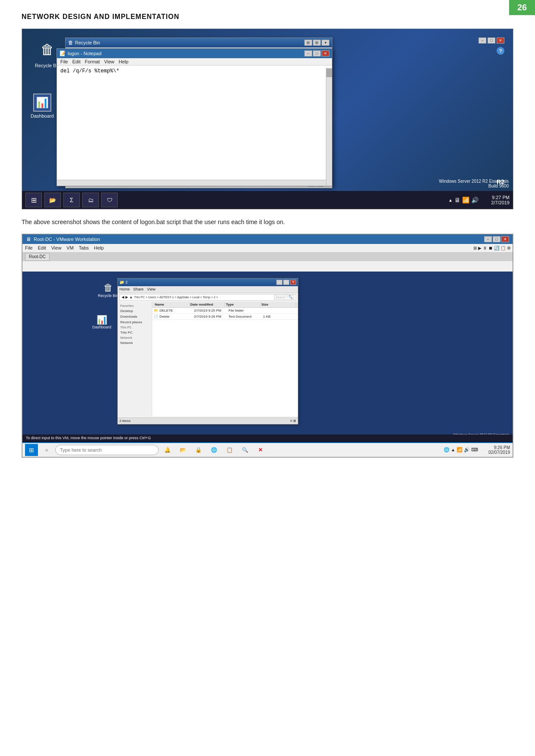  Describe the element at coordinates (108, 290) in the screenshot. I see `vm-recycle-bin-icon: 🗑 Recycle Bin` at that location.